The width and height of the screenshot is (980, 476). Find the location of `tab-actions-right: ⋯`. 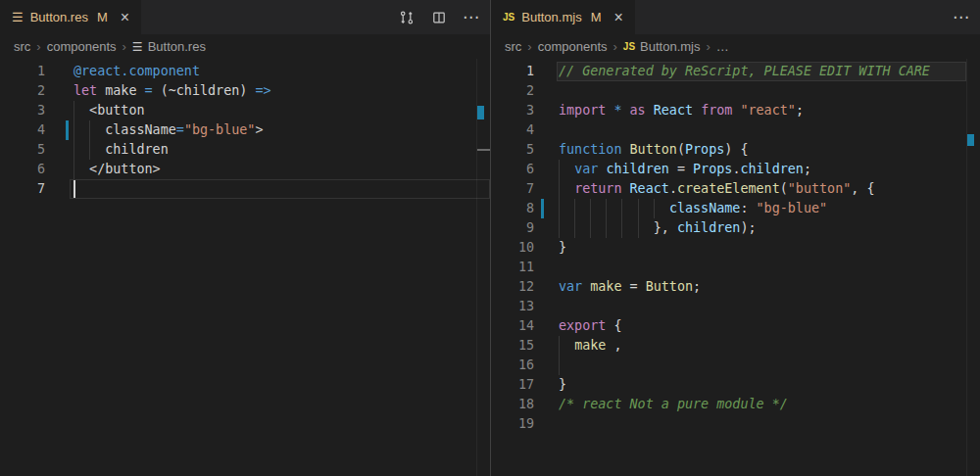

tab-actions-right: ⋯ is located at coordinates (961, 18).